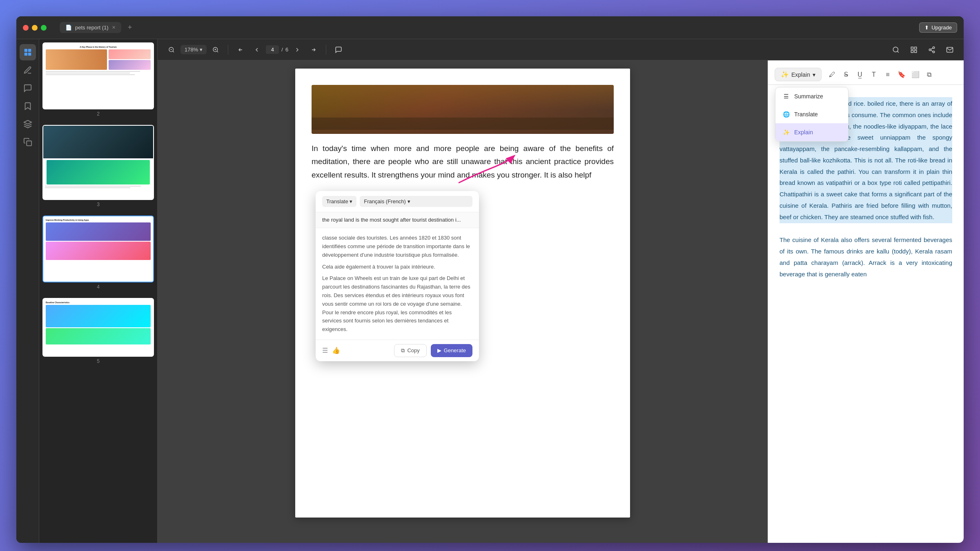 The height and width of the screenshot is (551, 980). What do you see at coordinates (785, 74) in the screenshot?
I see `explain-sparkle-icon: ✨` at bounding box center [785, 74].